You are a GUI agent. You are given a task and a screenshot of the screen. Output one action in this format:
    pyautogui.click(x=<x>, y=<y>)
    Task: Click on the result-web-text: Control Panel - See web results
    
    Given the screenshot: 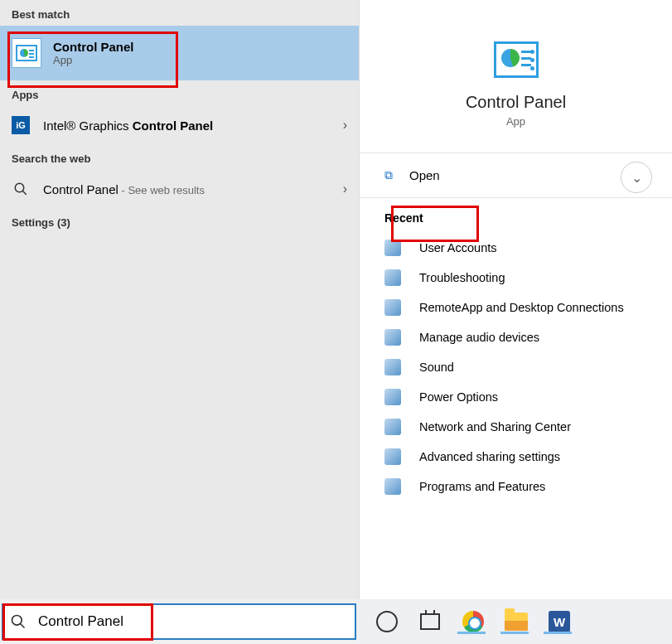 What is the action you would take?
    pyautogui.click(x=193, y=189)
    